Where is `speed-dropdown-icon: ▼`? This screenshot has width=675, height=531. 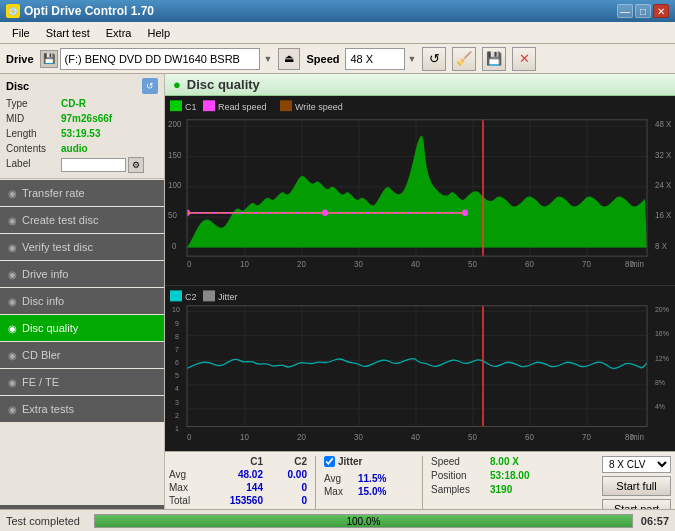 speed-dropdown-icon: ▼ is located at coordinates (412, 59).